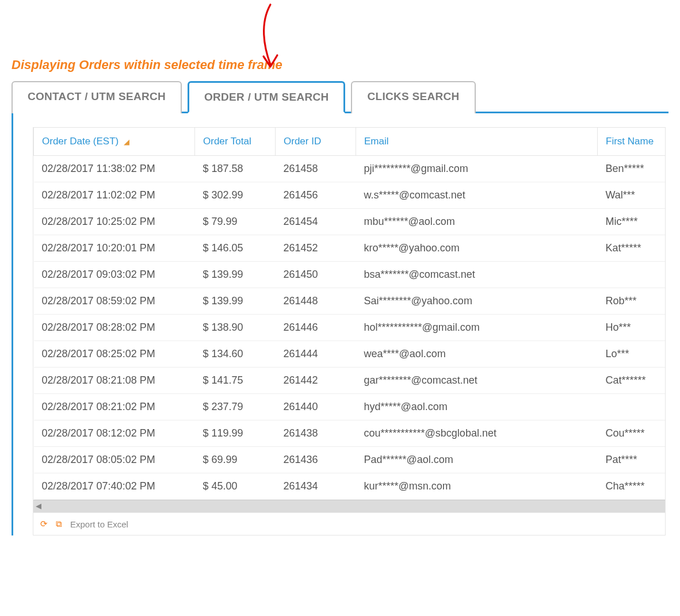 This screenshot has height=616, width=680. Describe the element at coordinates (114, 460) in the screenshot. I see `cell-order-date: 02/28/2017 08:05:02 PM` at that location.